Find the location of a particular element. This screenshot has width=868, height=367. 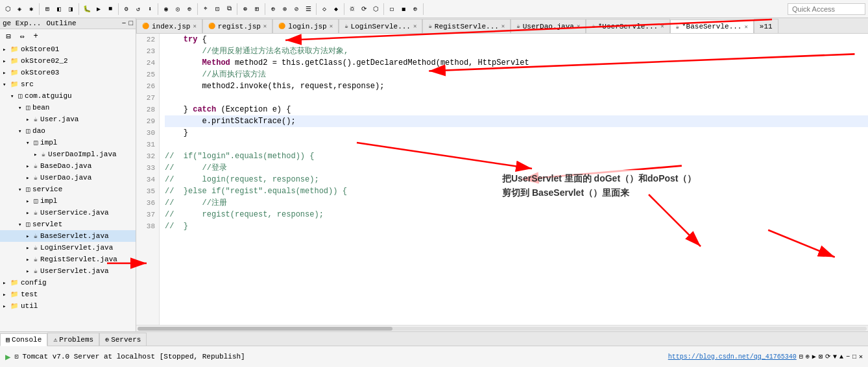

sidebar-item-com_atguigu: ▾◫com.atguigu is located at coordinates (67, 96).